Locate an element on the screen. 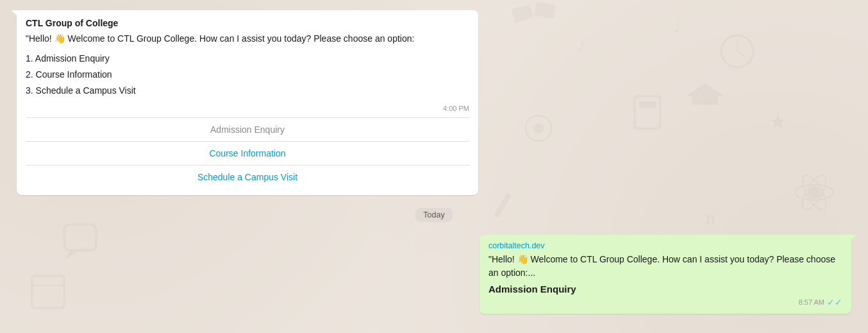 The width and height of the screenshot is (868, 333). sender-name: CTL Group of College is located at coordinates (247, 23).